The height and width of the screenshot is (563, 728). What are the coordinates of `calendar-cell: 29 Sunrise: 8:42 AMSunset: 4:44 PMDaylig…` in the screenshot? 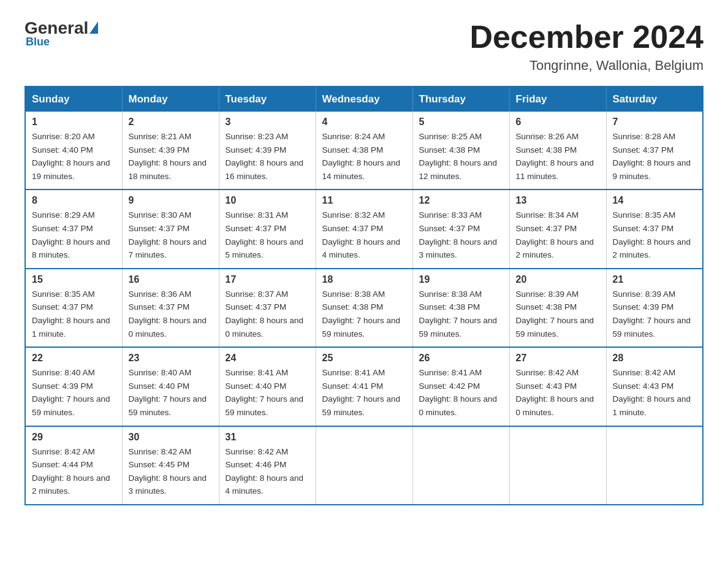 It's located at (74, 465).